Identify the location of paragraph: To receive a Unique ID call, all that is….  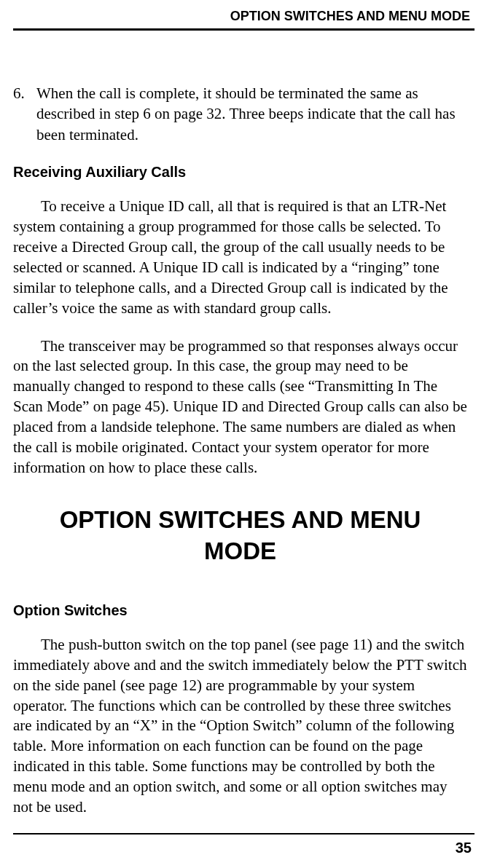
(241, 258).